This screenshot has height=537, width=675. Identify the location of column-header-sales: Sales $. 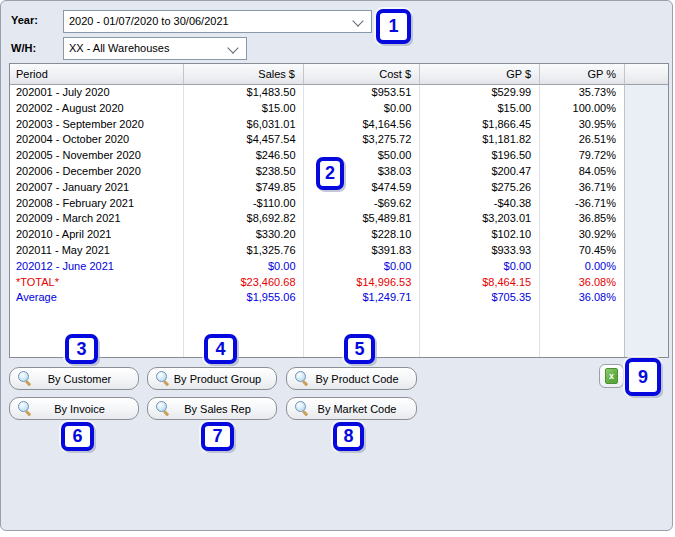
(244, 74).